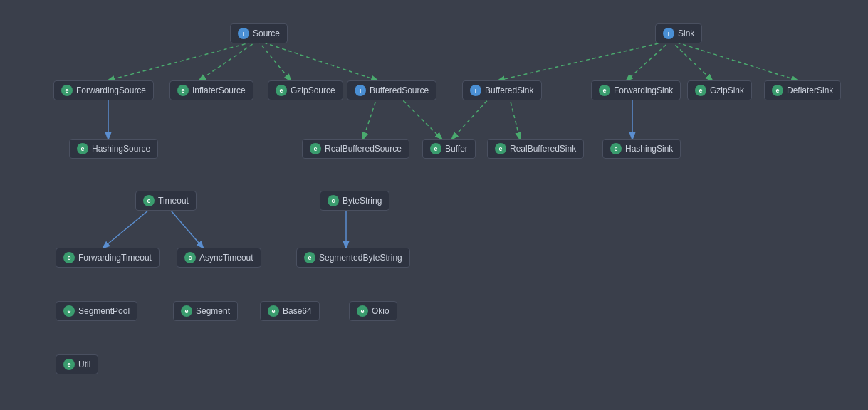 This screenshot has height=410, width=868. What do you see at coordinates (810, 90) in the screenshot?
I see `deflater-sink-label: DeflaterSink` at bounding box center [810, 90].